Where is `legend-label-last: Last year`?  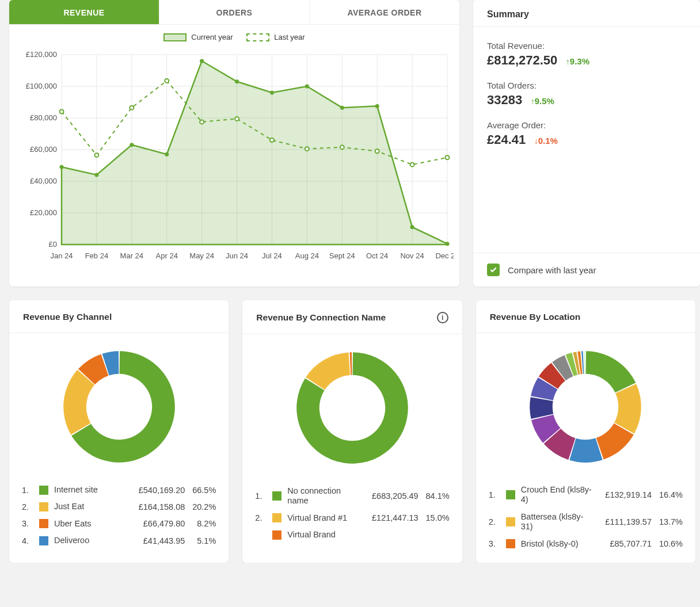 legend-label-last: Last year is located at coordinates (289, 37).